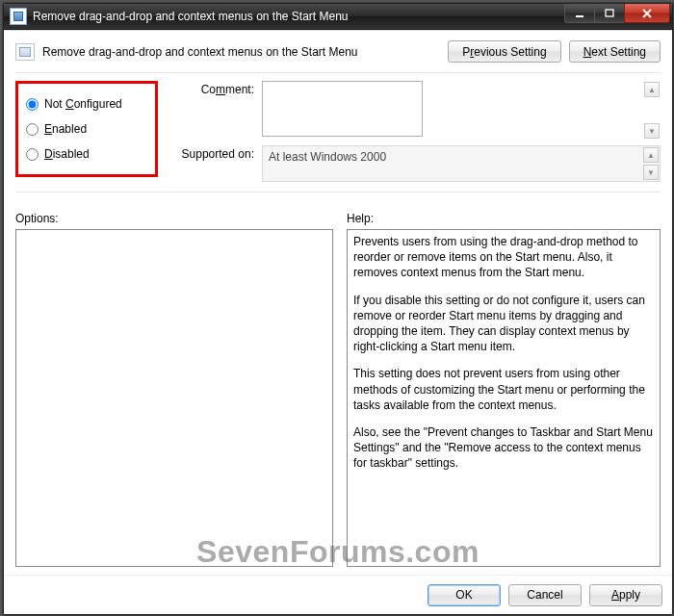 Image resolution: width=674 pixels, height=616 pixels. What do you see at coordinates (88, 129) in the screenshot?
I see `radio-enabled: Enabled` at bounding box center [88, 129].